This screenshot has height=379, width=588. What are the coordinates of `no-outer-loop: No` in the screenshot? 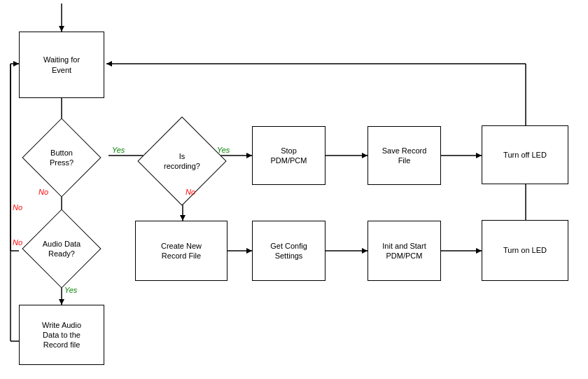 It's located at (18, 207).